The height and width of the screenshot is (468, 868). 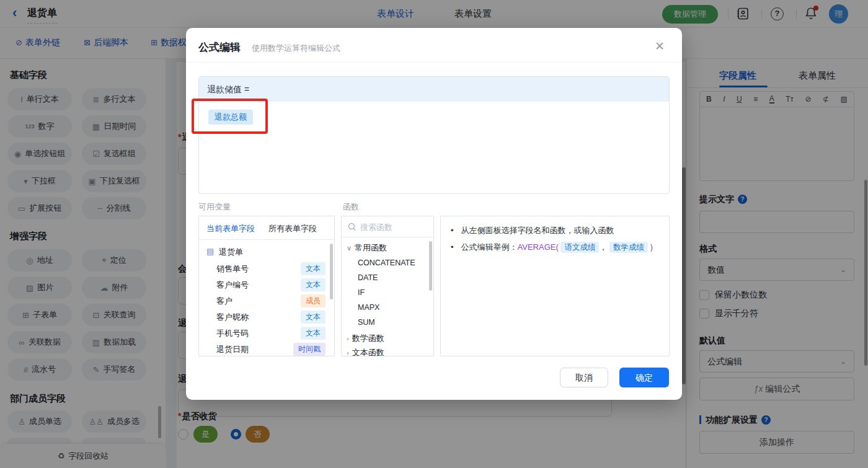 What do you see at coordinates (434, 135) in the screenshot?
I see `formula-editor: 退款储值 = 退款总额` at bounding box center [434, 135].